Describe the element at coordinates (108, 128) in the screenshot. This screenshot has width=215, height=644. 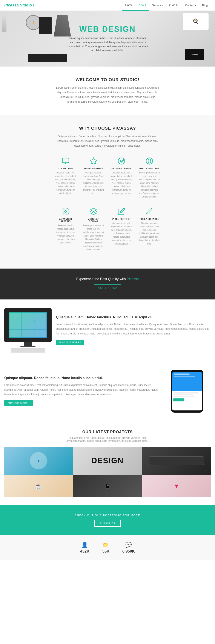
I see `why-heading: WHY CHOOSE PICASSA?` at that location.